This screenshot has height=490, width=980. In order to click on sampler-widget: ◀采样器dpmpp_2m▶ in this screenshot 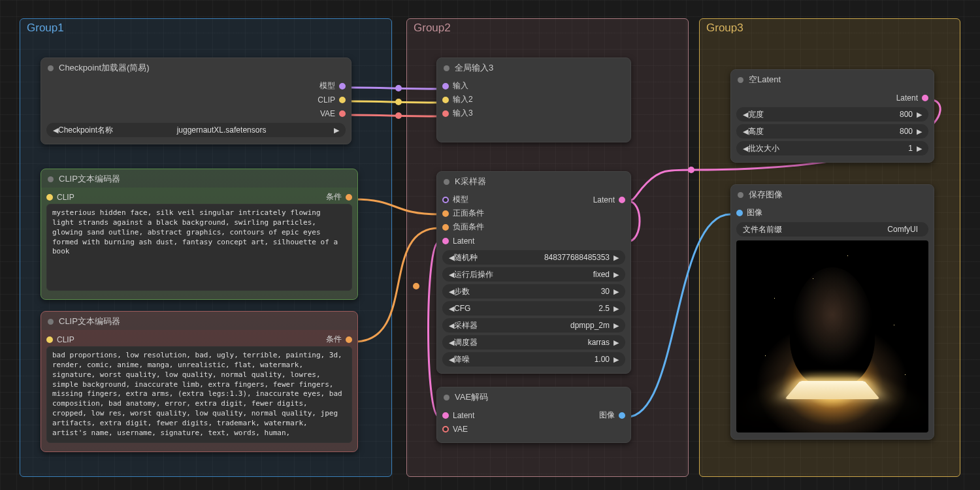, I will do `click(534, 325)`.